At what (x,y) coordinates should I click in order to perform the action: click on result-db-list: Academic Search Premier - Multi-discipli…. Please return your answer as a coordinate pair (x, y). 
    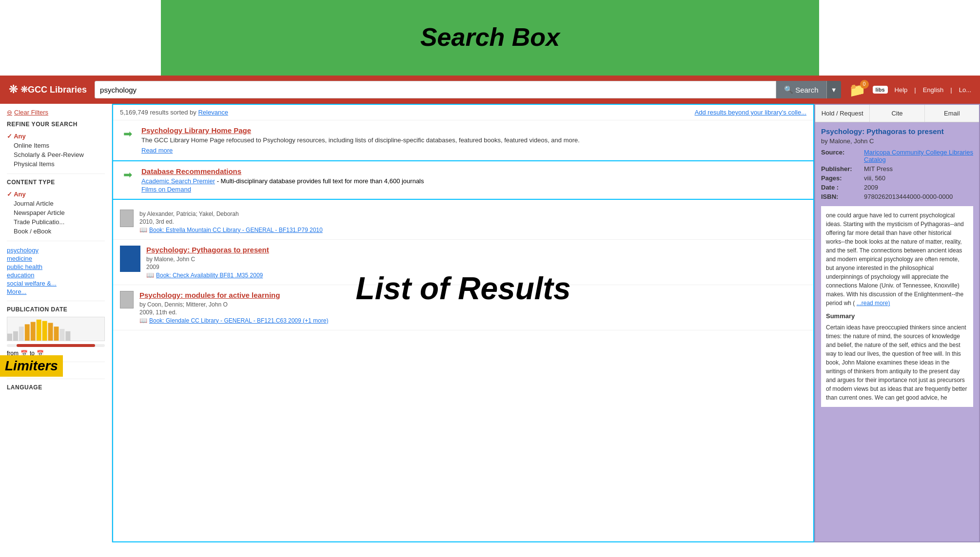
    Looking at the image, I should click on (474, 181).